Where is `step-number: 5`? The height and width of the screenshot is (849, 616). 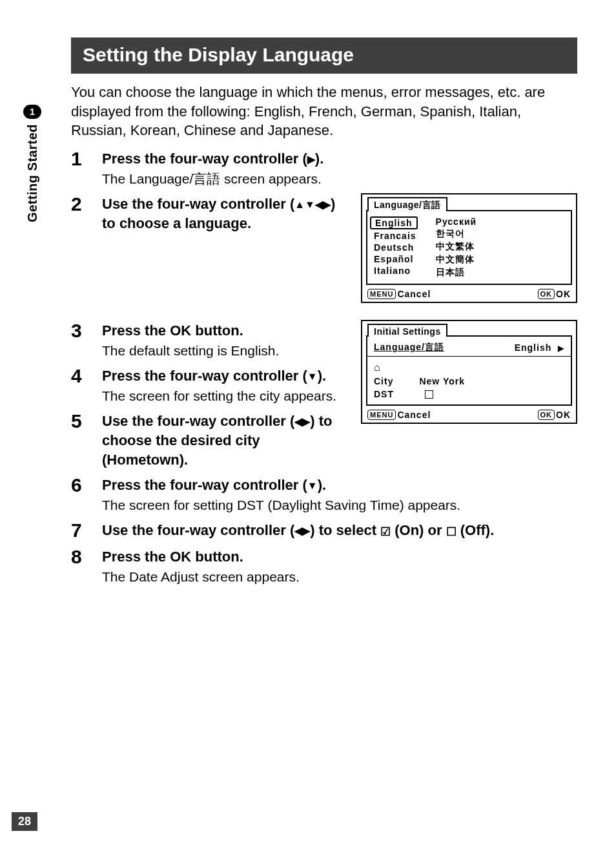
step-number: 5 is located at coordinates (87, 421).